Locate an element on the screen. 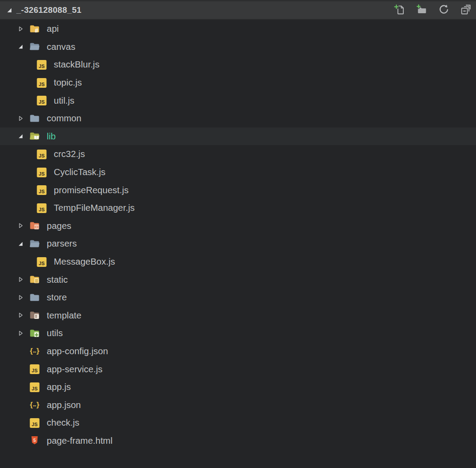  tree-item-canvas: canvas is located at coordinates (238, 47).